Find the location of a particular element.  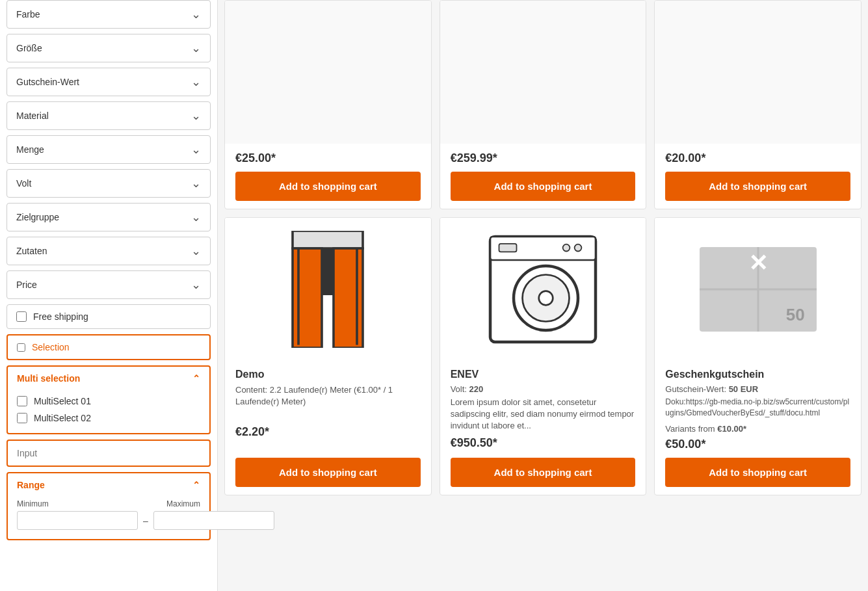

product-body-p6: GeschenkgutscheinGutschein-Wert: 50 EURD… is located at coordinates (758, 428).